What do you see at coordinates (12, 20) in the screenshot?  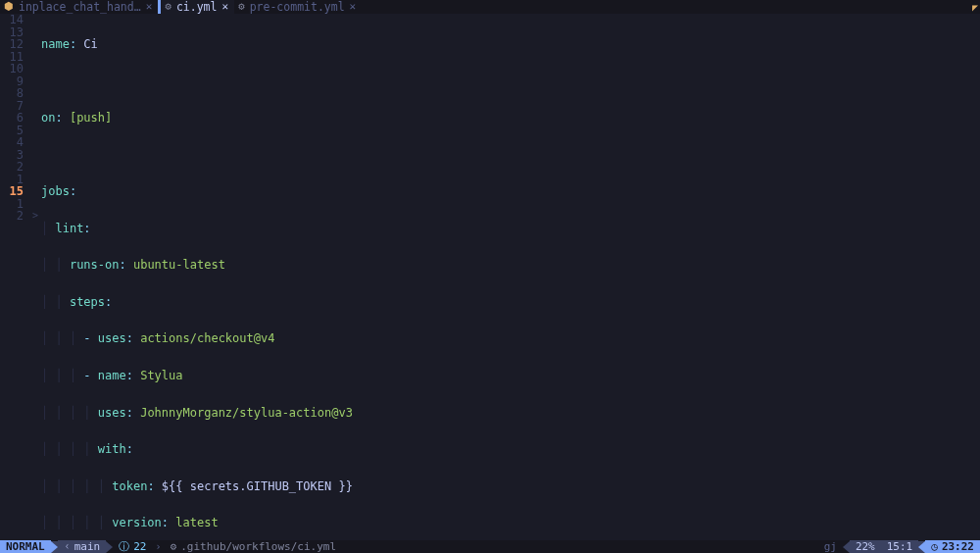 I see `line-number: 14` at bounding box center [12, 20].